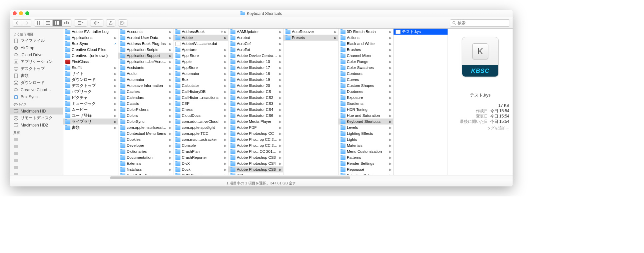 The height and width of the screenshot is (253, 644). I want to click on list-item: デスクトップ▶, so click(91, 86).